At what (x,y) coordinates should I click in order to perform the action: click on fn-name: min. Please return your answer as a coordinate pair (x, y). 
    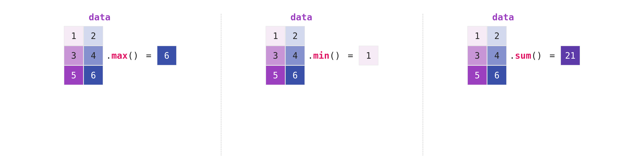
    Looking at the image, I should click on (322, 56).